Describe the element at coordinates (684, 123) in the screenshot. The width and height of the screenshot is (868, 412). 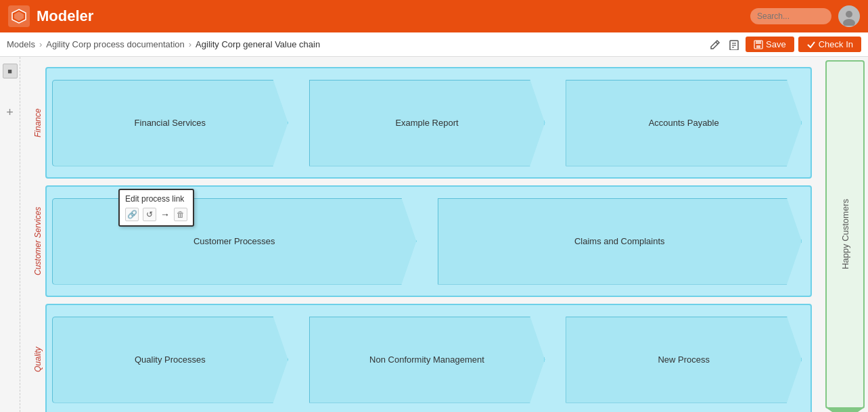
I see `shape-label: Accounts Payable` at that location.